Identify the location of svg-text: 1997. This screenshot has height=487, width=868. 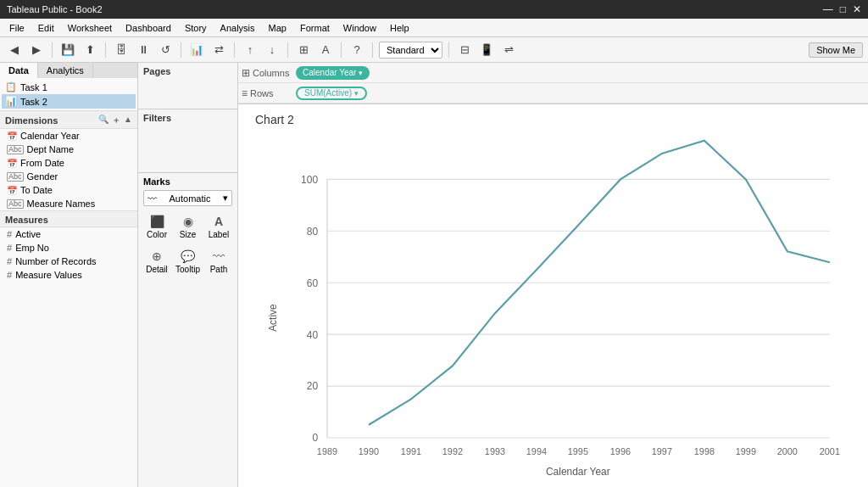
(662, 451).